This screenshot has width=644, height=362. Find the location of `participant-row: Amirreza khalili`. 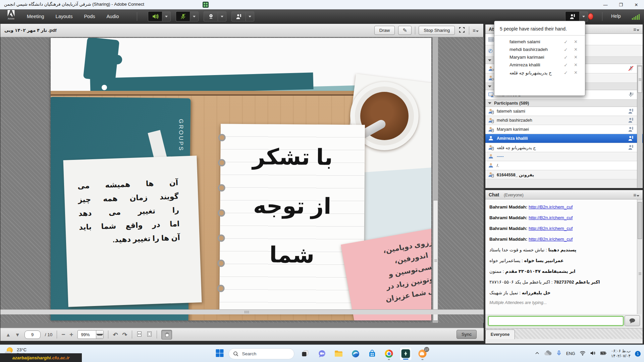

participant-row: Amirreza khalili is located at coordinates (564, 139).